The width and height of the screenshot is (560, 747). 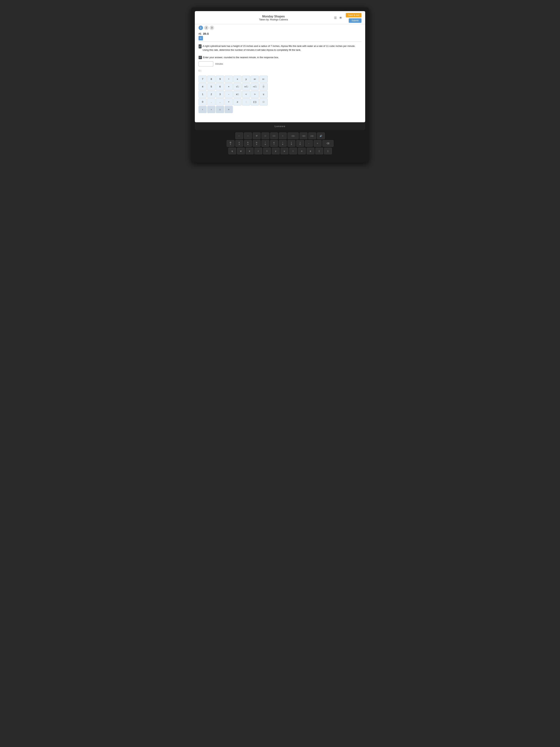 What do you see at coordinates (265, 136) in the screenshot?
I see `kb-key-f4: □` at bounding box center [265, 136].